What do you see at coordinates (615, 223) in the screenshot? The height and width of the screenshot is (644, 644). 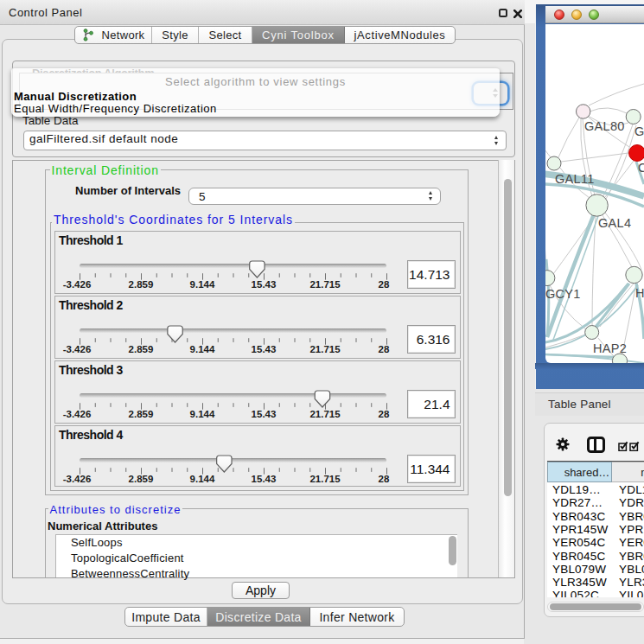 I see `svg-text: GAL4` at bounding box center [615, 223].